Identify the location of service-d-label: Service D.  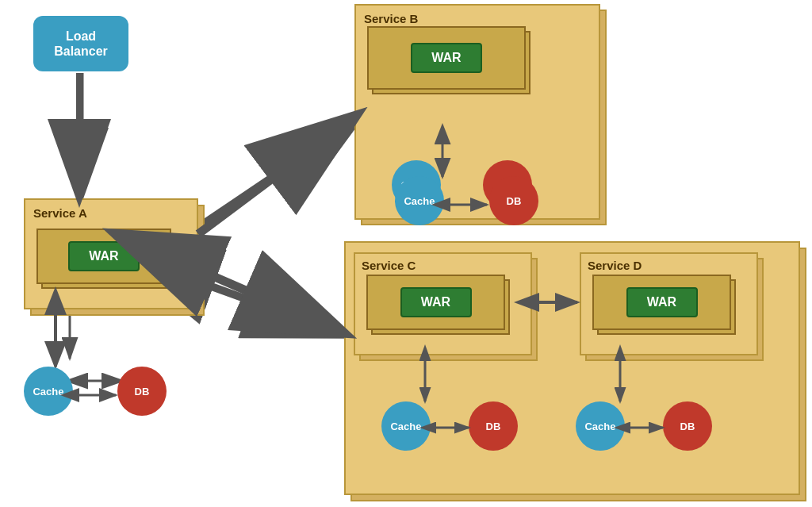
(669, 263).